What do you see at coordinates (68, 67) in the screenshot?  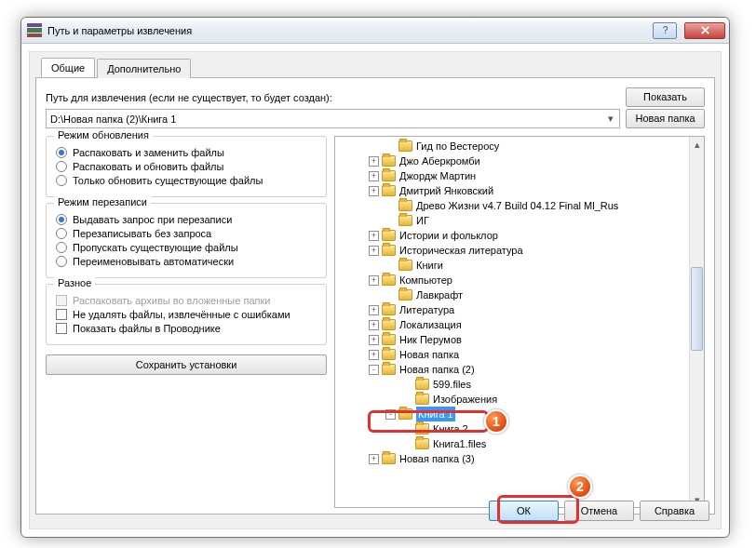 I see `tab-general: Общие` at bounding box center [68, 67].